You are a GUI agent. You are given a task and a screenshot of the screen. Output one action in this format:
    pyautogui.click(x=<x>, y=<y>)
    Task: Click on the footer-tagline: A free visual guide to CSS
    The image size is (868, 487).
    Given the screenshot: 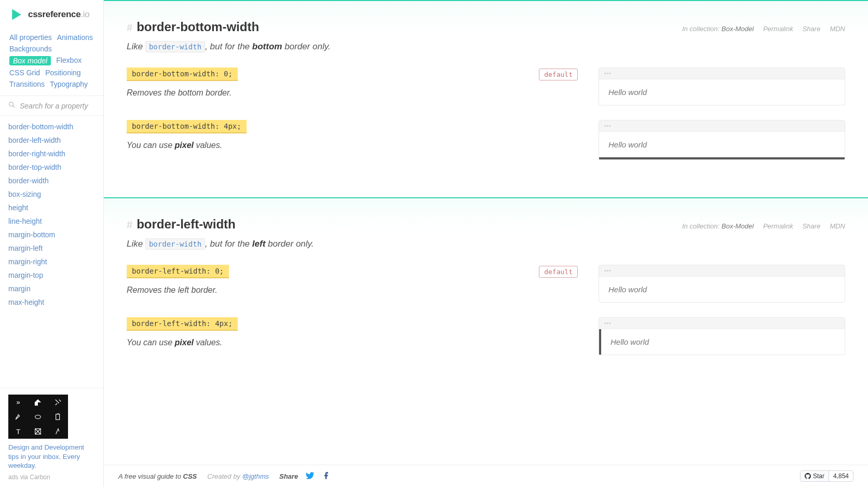 What is the action you would take?
    pyautogui.click(x=158, y=477)
    